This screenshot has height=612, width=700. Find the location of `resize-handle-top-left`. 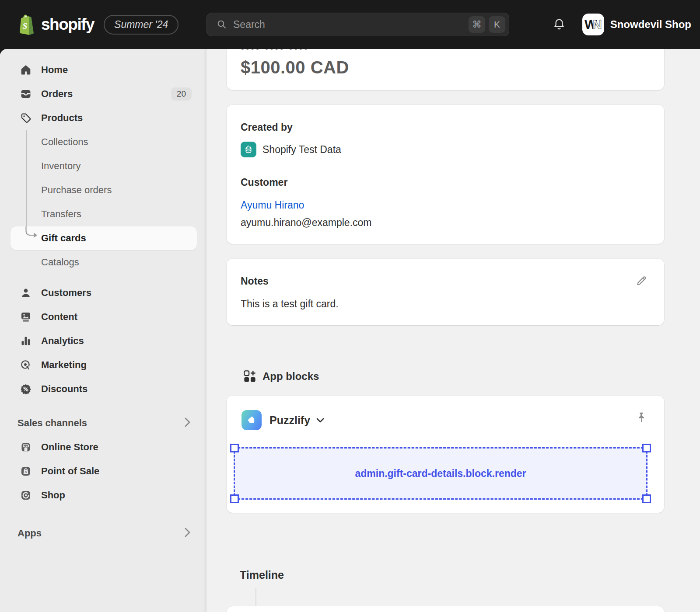

resize-handle-top-left is located at coordinates (234, 448).